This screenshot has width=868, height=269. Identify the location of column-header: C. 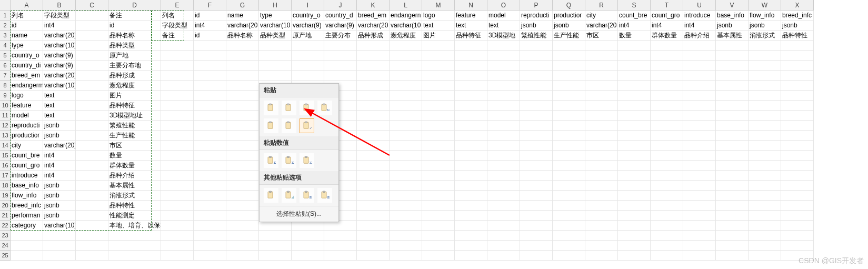
(92, 5).